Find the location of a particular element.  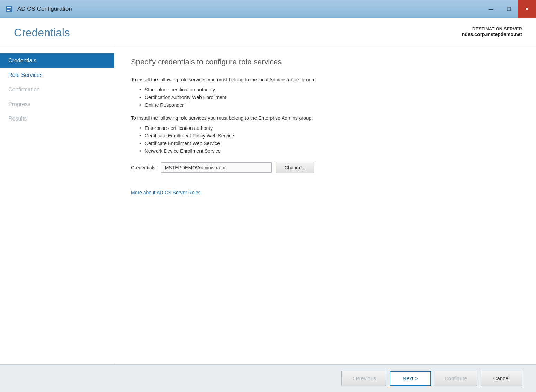

header-area: Credentials DESTINATION SERVER ndes.corp… is located at coordinates (268, 32).